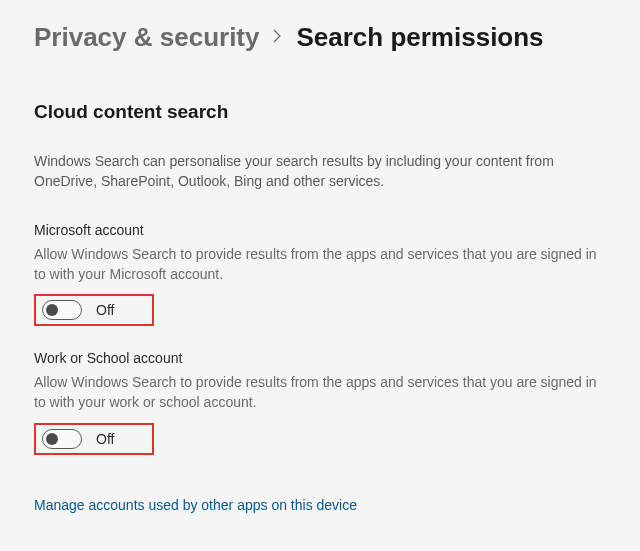  Describe the element at coordinates (420, 38) in the screenshot. I see `breadcrumb-current: Search permissions` at that location.